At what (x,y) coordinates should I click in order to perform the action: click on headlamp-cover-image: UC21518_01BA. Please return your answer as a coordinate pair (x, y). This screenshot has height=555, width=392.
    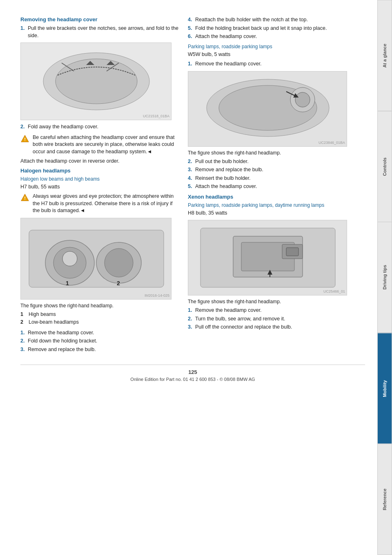
    Looking at the image, I should click on (96, 81).